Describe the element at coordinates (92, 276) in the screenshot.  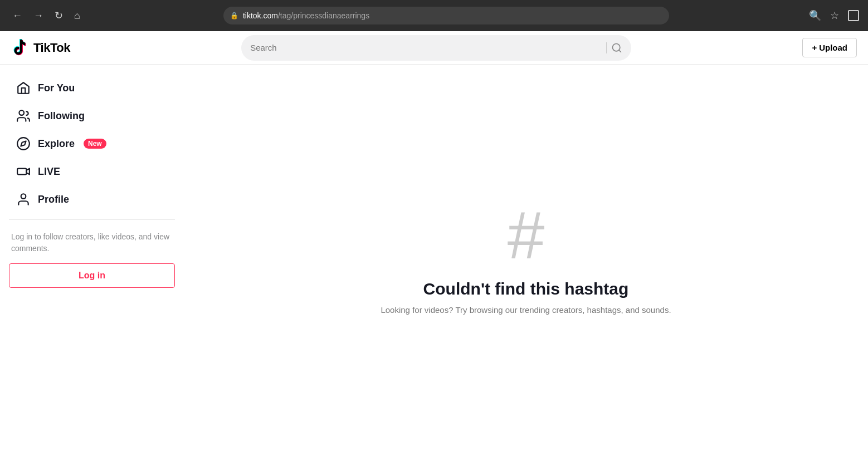
I see `login-button: Log in` at that location.